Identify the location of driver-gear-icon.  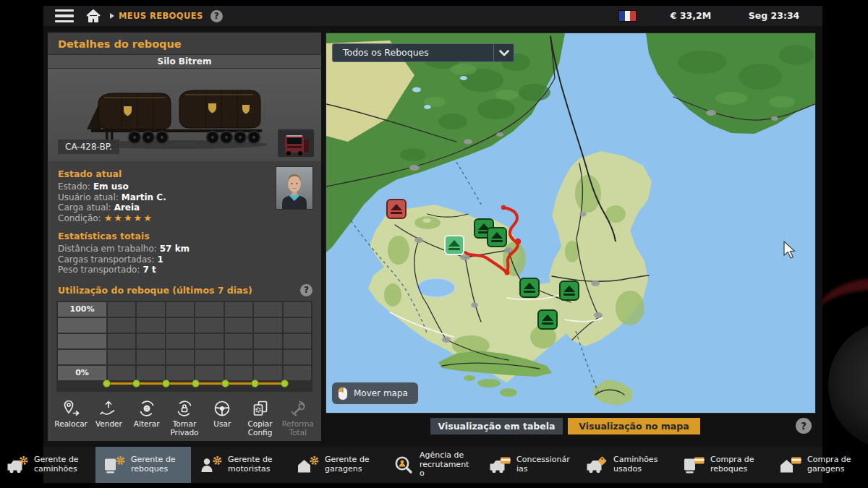
(211, 465).